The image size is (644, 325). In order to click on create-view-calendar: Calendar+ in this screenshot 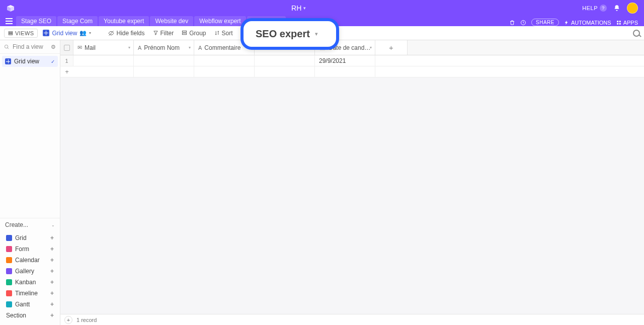, I will do `click(30, 260)`.